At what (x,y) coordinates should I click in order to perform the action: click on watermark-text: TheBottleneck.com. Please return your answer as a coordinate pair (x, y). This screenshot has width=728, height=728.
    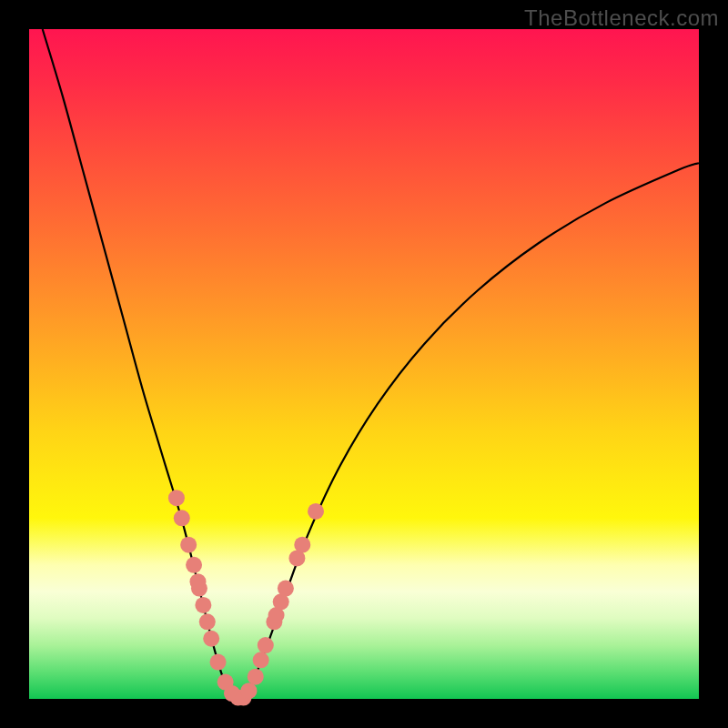
    Looking at the image, I should click on (622, 18).